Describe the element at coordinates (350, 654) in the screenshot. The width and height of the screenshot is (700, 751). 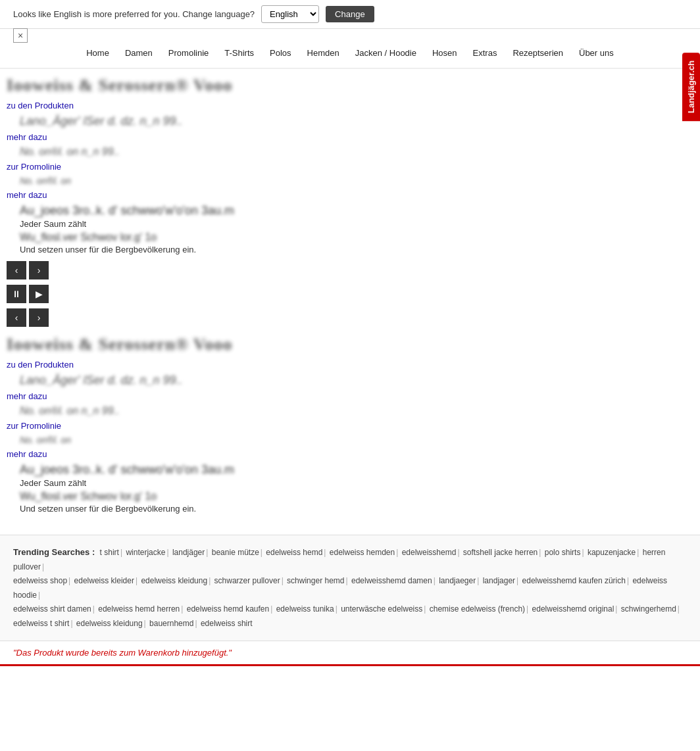
I see `toast-notification: "Das Produkt wurde bereits zum Warenkorb…` at that location.